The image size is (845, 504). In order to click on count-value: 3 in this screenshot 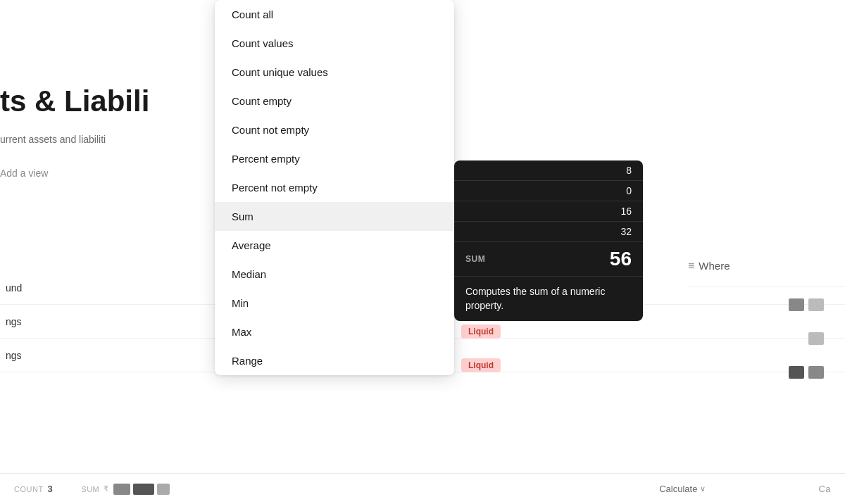, I will do `click(51, 489)`.